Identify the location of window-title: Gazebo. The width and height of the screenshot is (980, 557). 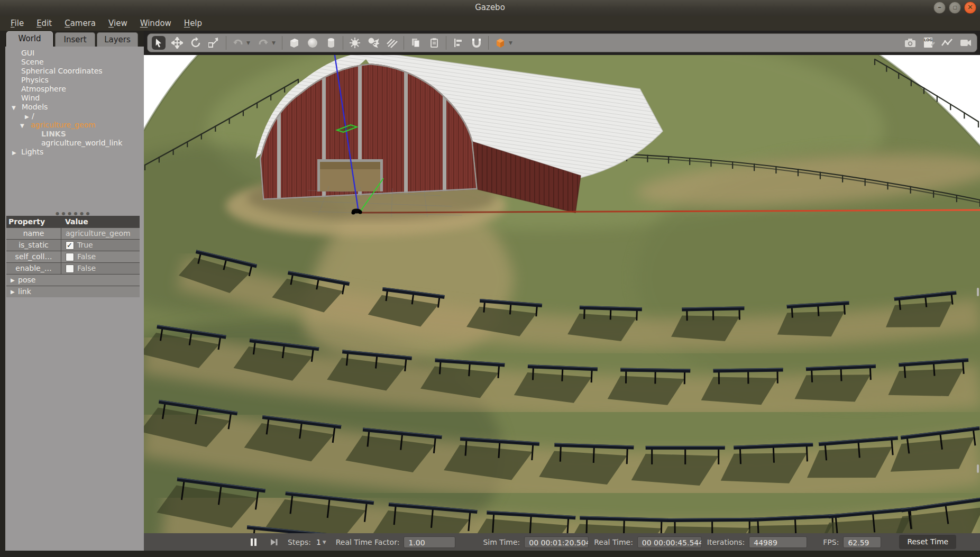
(490, 8).